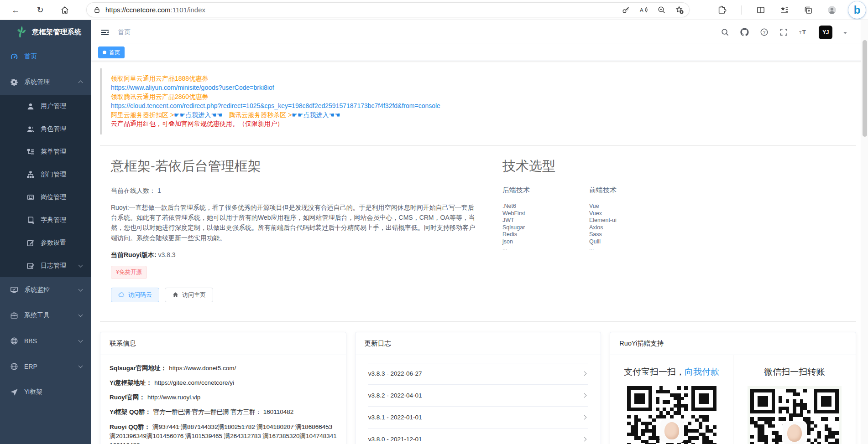  I want to click on monitor-icon, so click(14, 290).